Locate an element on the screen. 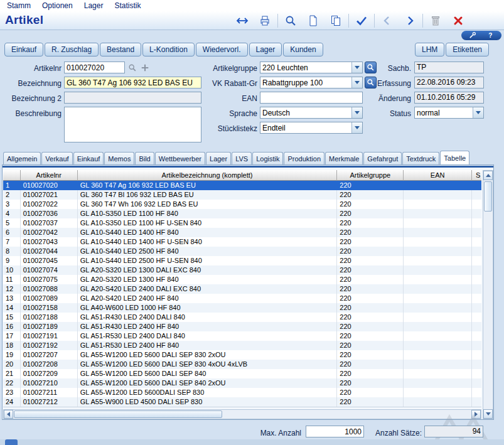  table-row: 1010027020GL 360 T47 Ag 106 932 LED BAS … is located at coordinates (242, 186).